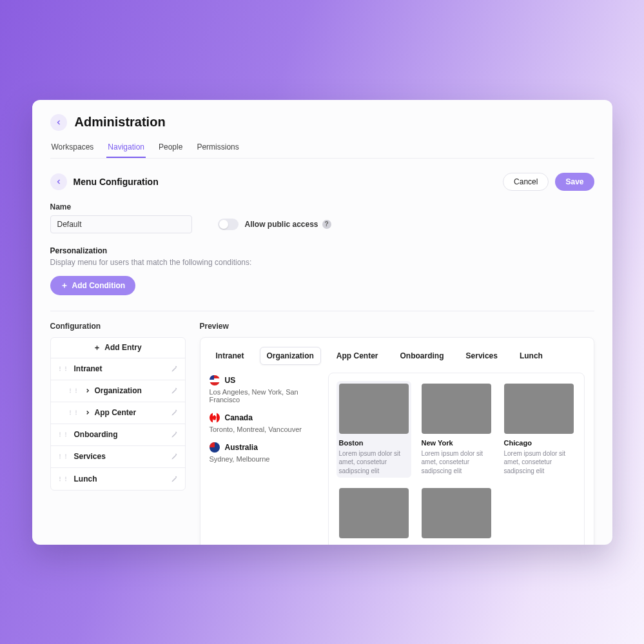 This screenshot has width=644, height=644. What do you see at coordinates (374, 429) in the screenshot?
I see `city-card: Boston Lorem ipsum dolor sit amet, conse…` at bounding box center [374, 429].